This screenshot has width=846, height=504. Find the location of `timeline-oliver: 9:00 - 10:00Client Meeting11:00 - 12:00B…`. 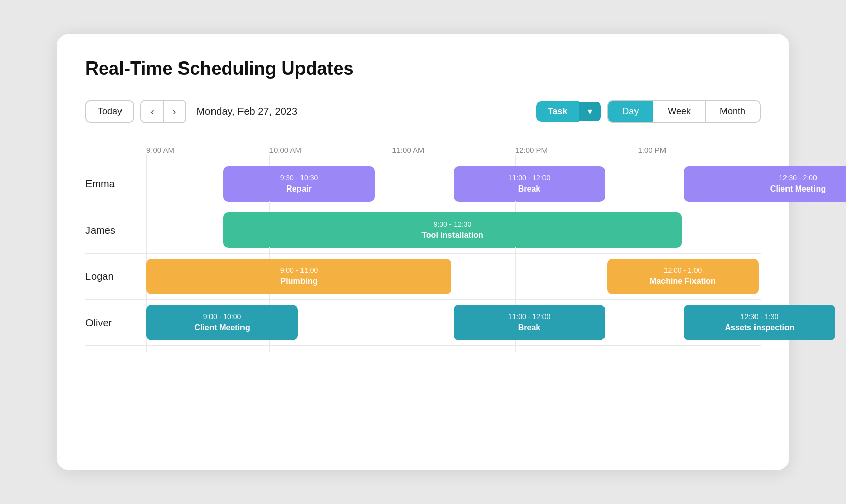

timeline-oliver: 9:00 - 10:00Client Meeting11:00 - 12:00B… is located at coordinates (454, 323).